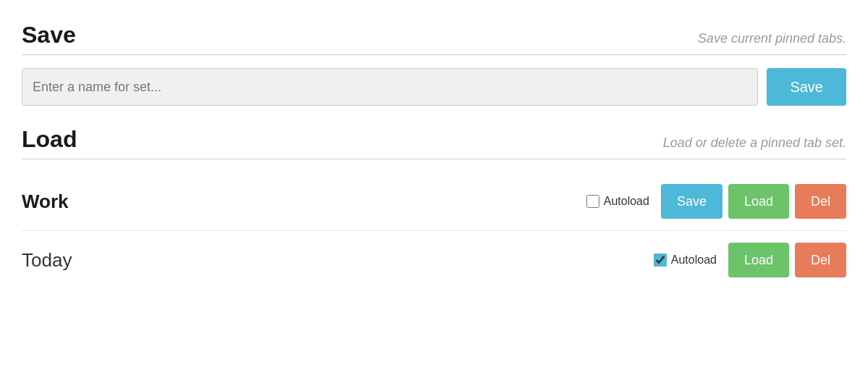 The image size is (868, 381). Describe the element at coordinates (337, 261) in the screenshot. I see `tab-name-today: Today` at that location.